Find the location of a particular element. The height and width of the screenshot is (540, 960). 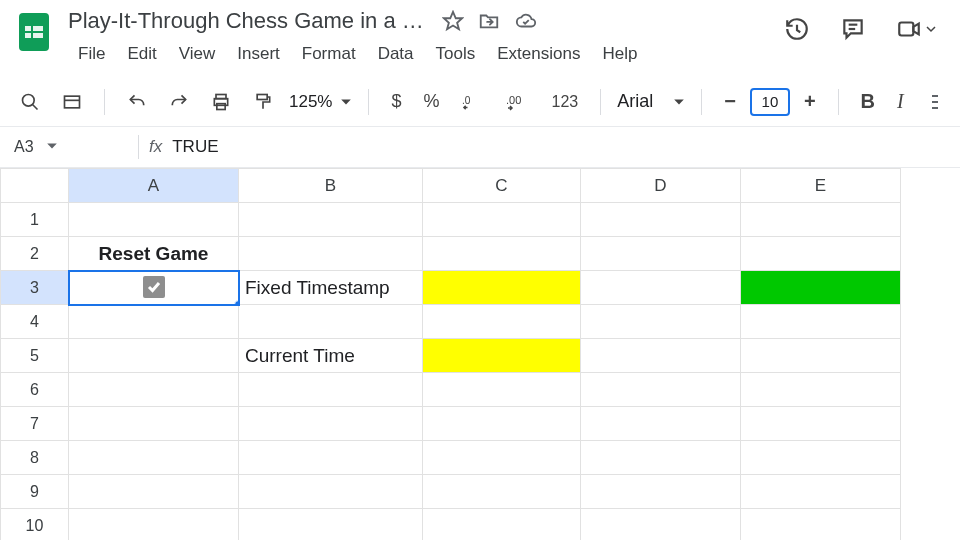

select-all-corner is located at coordinates (35, 186).